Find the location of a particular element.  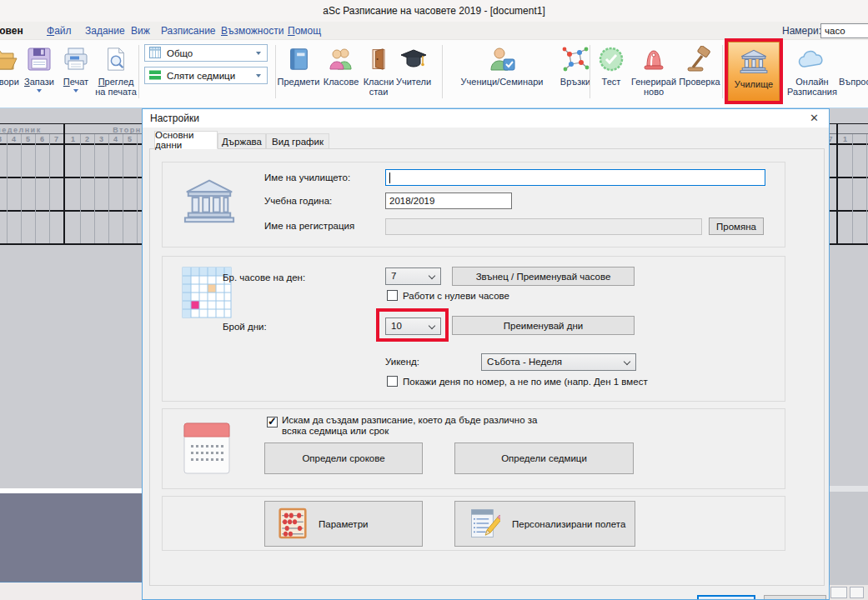

menu-item-file: Файл is located at coordinates (59, 31).